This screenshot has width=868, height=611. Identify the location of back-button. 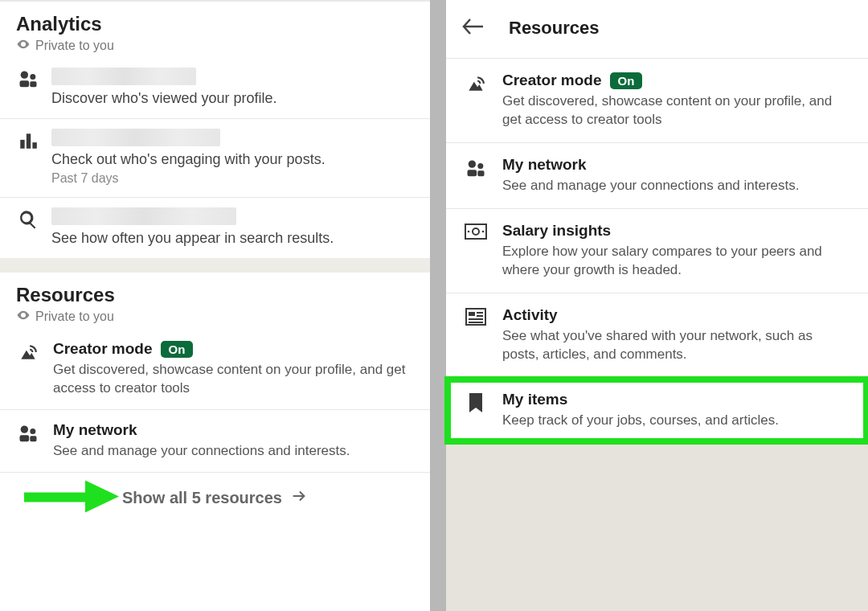
(473, 28).